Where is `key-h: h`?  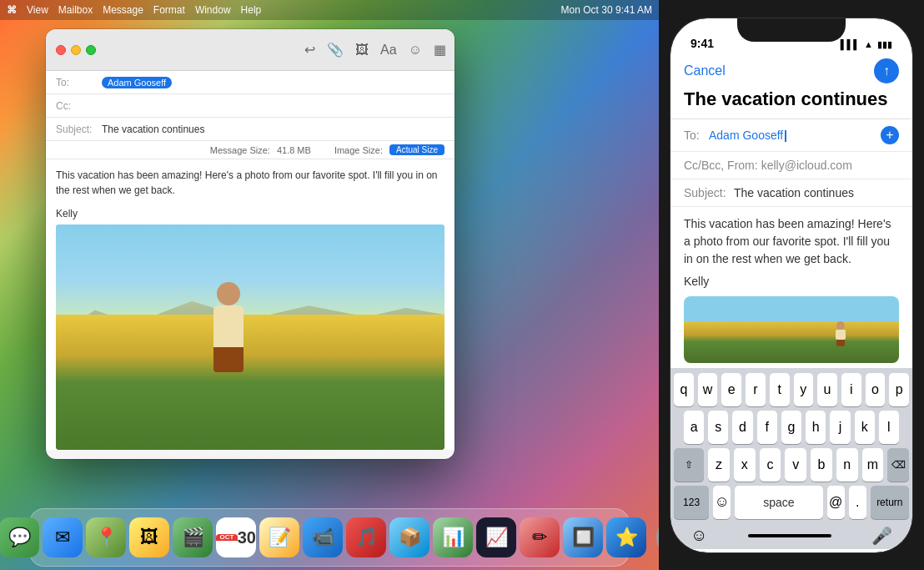 key-h: h is located at coordinates (816, 427).